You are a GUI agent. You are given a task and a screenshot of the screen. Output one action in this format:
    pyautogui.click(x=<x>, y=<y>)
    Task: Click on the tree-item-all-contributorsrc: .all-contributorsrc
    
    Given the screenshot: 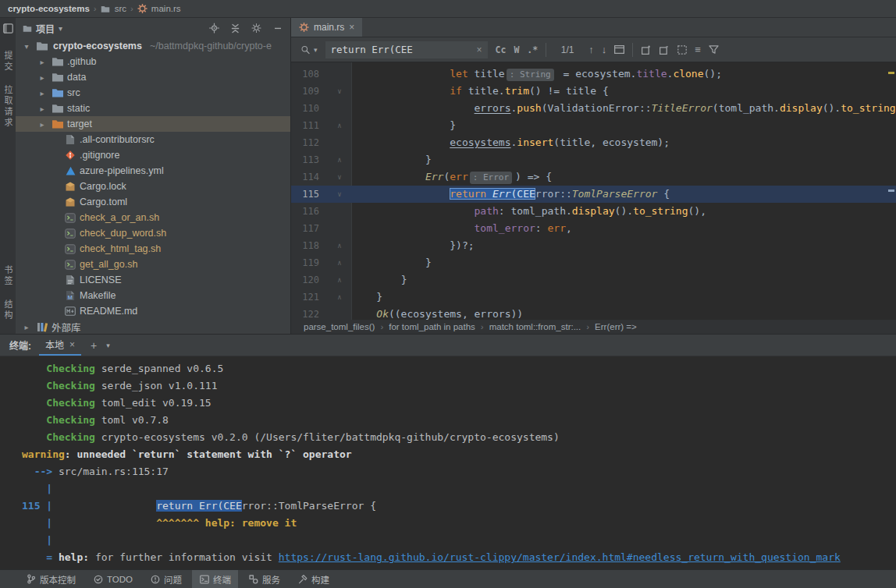 What is the action you would take?
    pyautogui.click(x=153, y=140)
    